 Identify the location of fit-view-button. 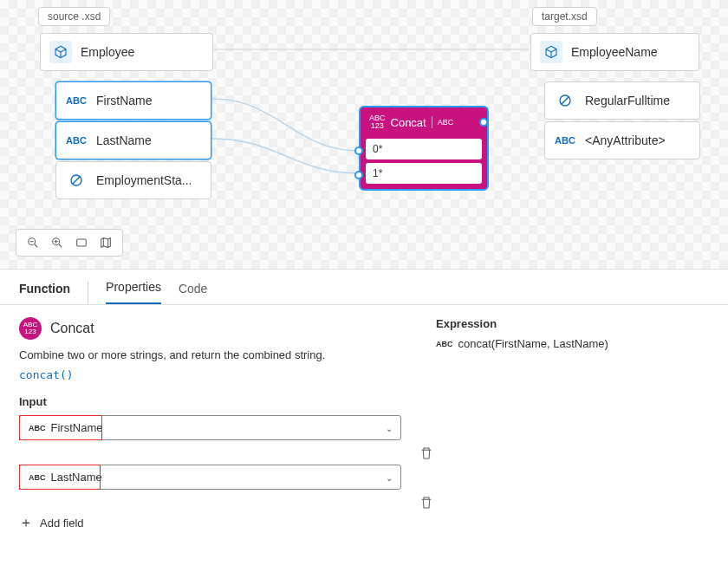
(81, 243).